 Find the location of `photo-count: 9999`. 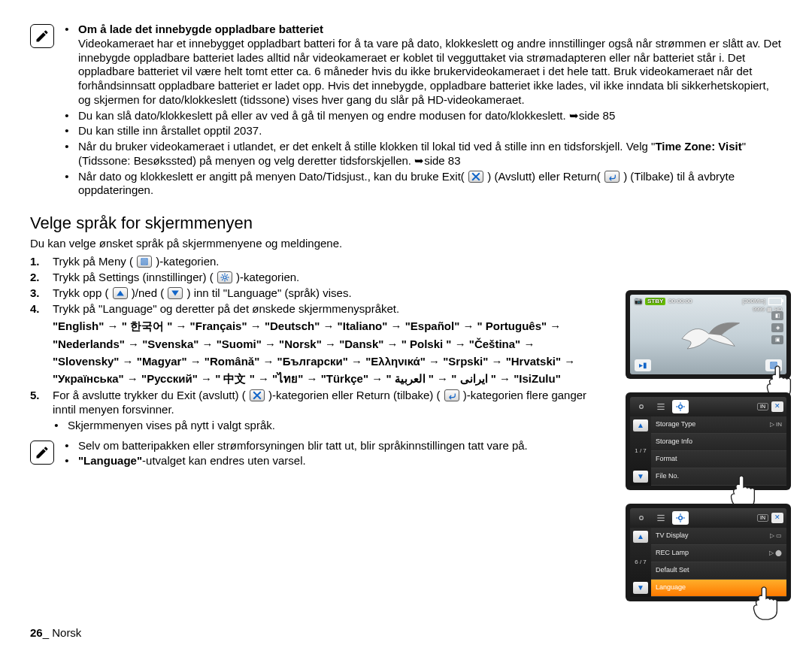

photo-count: 9999 is located at coordinates (759, 310).